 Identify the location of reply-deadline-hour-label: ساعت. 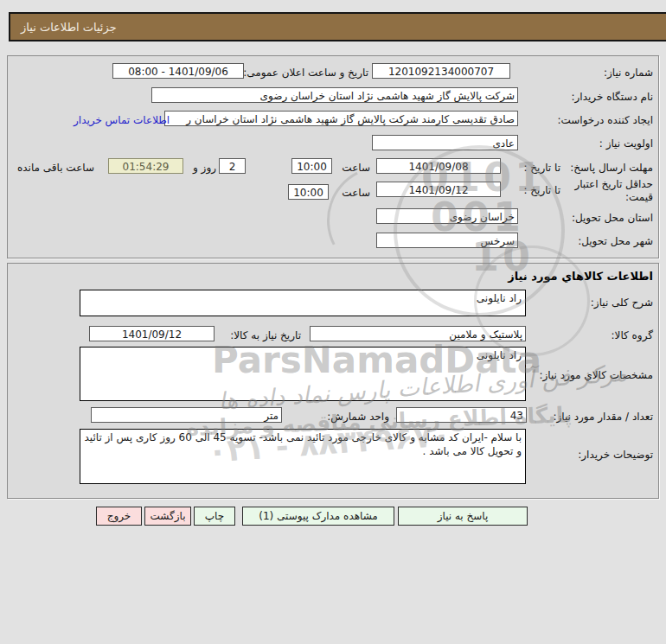
(356, 168).